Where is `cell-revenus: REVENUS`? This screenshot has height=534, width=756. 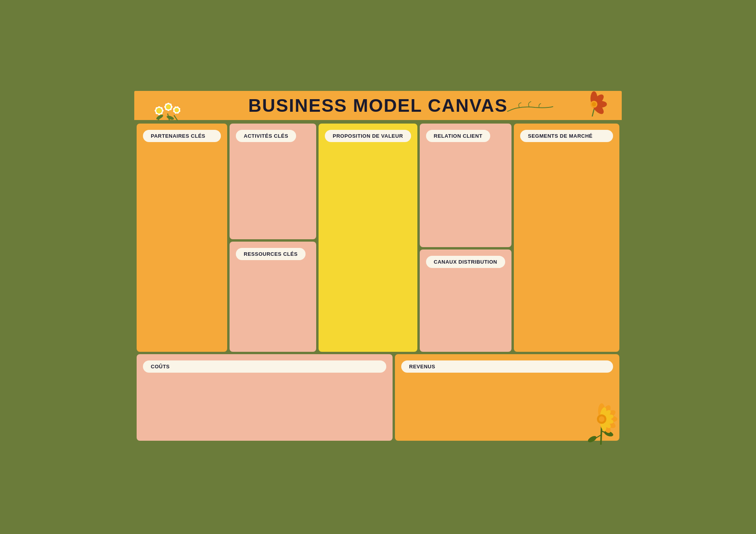
cell-revenus: REVENUS is located at coordinates (507, 397).